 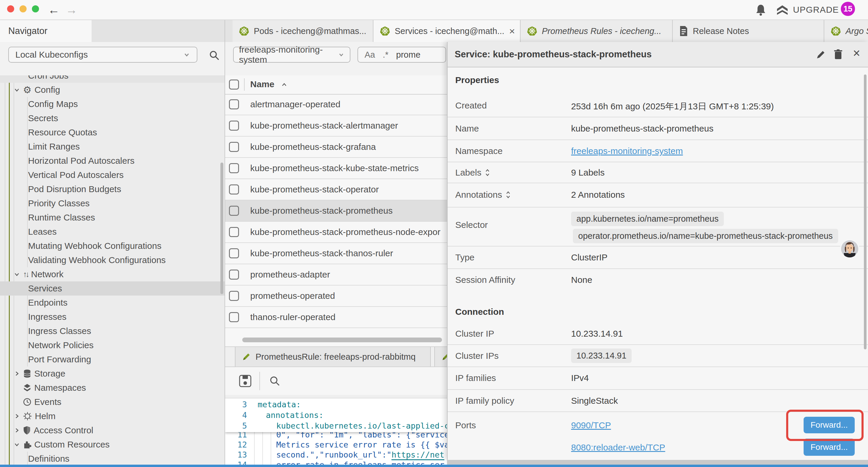 I want to click on match-case-toggle: Aa, so click(x=370, y=55).